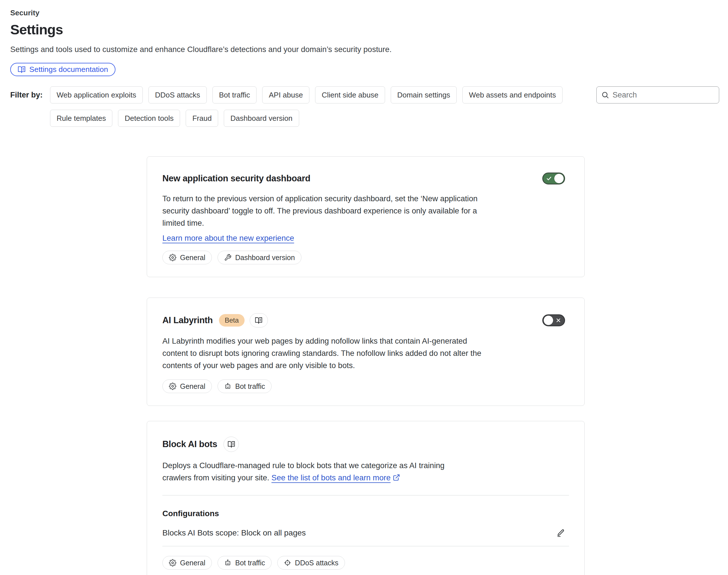 The height and width of the screenshot is (575, 728). I want to click on tag-list: General Bot traffic, so click(366, 386).